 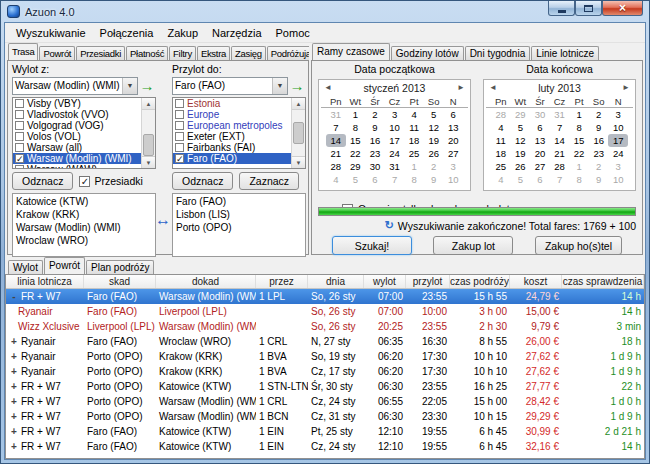 What do you see at coordinates (385, 282) in the screenshot?
I see `column-header-wylot: wylot` at bounding box center [385, 282].